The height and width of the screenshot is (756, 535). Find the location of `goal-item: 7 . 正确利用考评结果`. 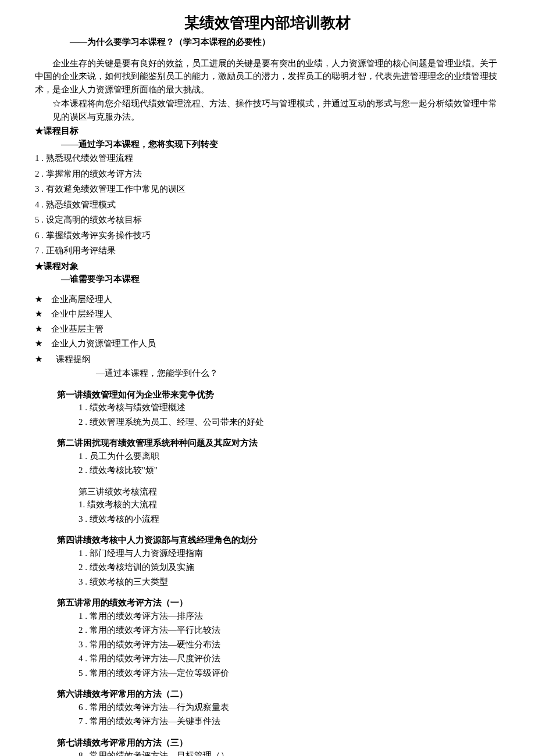

goal-item: 7 . 正确利用考评结果 is located at coordinates (268, 251).